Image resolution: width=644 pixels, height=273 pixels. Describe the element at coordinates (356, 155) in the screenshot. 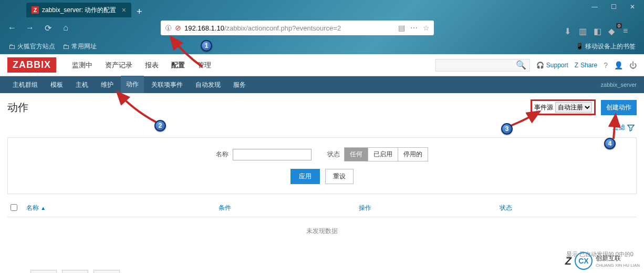

I see `status-any: 任何` at that location.